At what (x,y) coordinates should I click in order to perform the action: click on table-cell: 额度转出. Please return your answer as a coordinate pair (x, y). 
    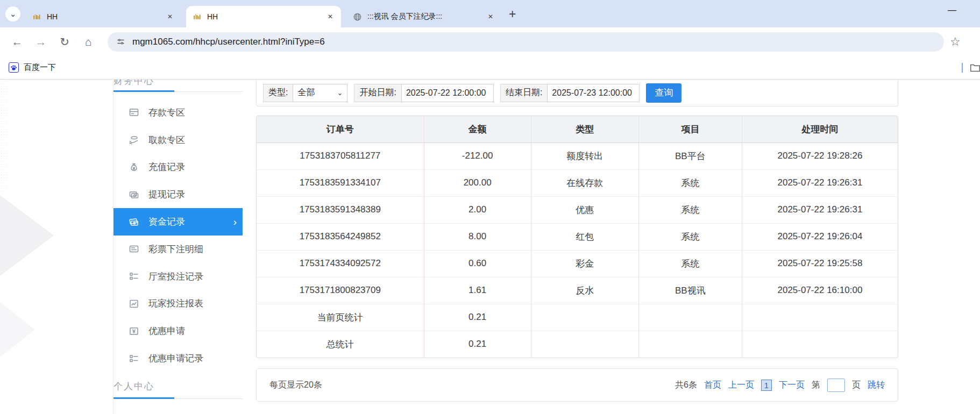
    Looking at the image, I should click on (585, 156).